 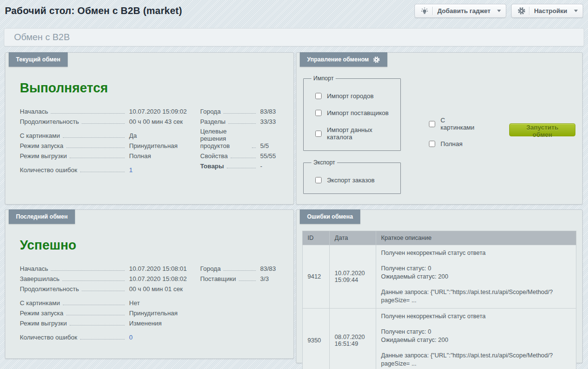 I want to click on counter-row: Разделы 33/33, so click(x=240, y=121).